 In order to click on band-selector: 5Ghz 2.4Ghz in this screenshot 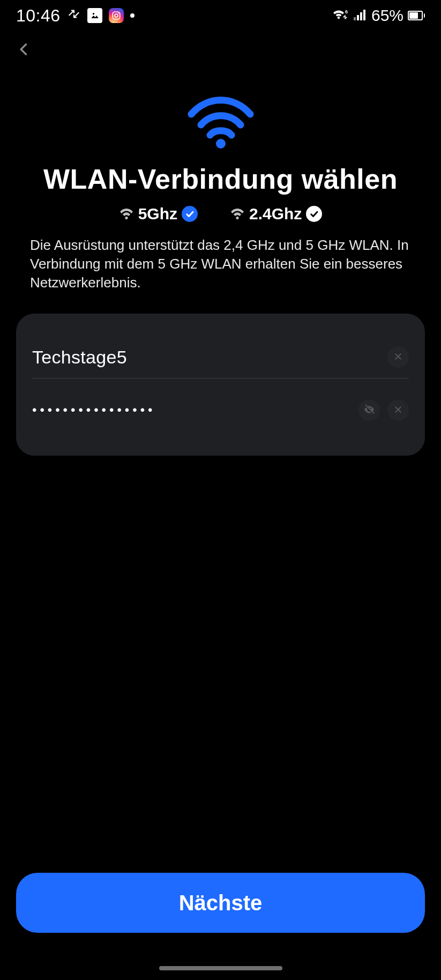, I will do `click(221, 214)`.